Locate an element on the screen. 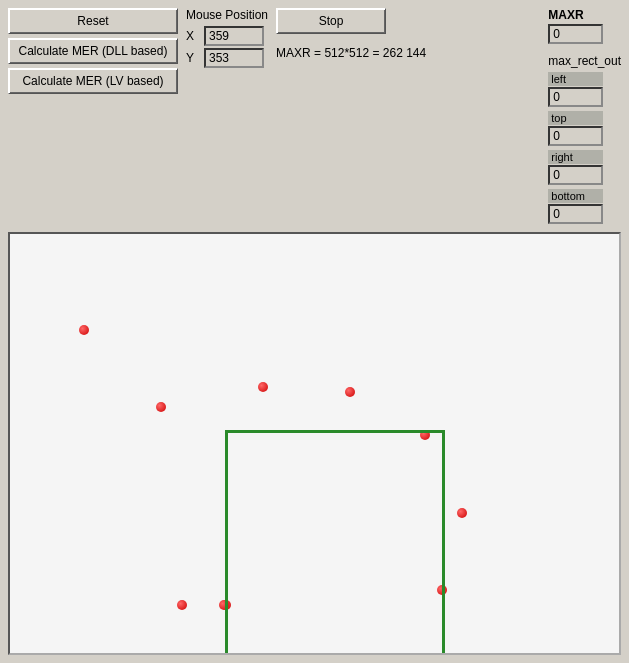  maxr-input is located at coordinates (576, 34).